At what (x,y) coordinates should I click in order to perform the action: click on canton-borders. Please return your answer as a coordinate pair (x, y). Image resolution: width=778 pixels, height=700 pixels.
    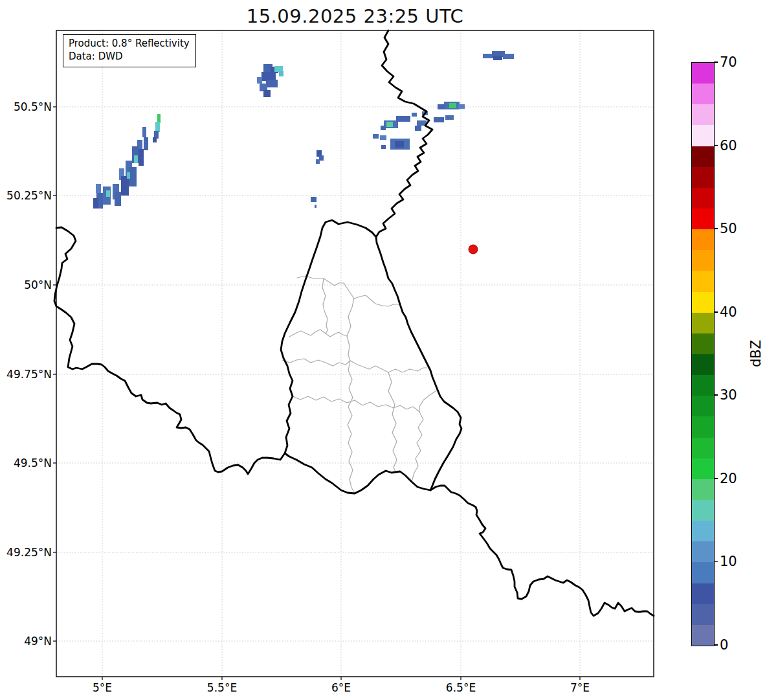
    Looking at the image, I should click on (360, 385).